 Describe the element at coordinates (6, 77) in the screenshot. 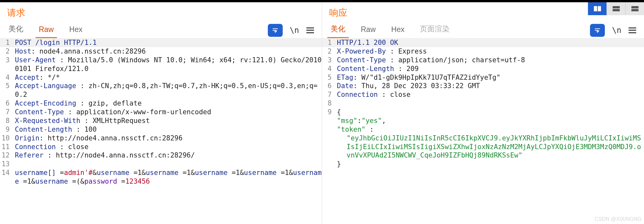

I see `line-number: 4` at that location.